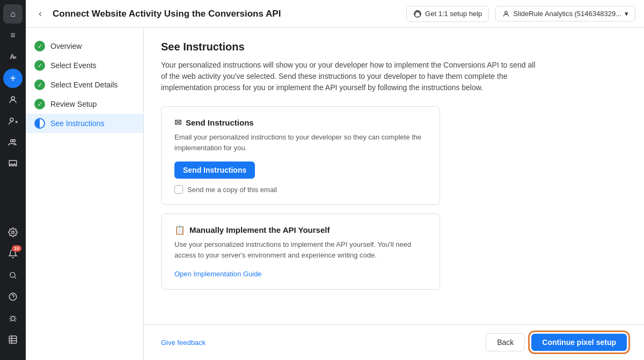 This screenshot has height=360, width=644. Describe the element at coordinates (301, 250) in the screenshot. I see `manual-implement-desc: Use your personalized instructions to im…` at that location.